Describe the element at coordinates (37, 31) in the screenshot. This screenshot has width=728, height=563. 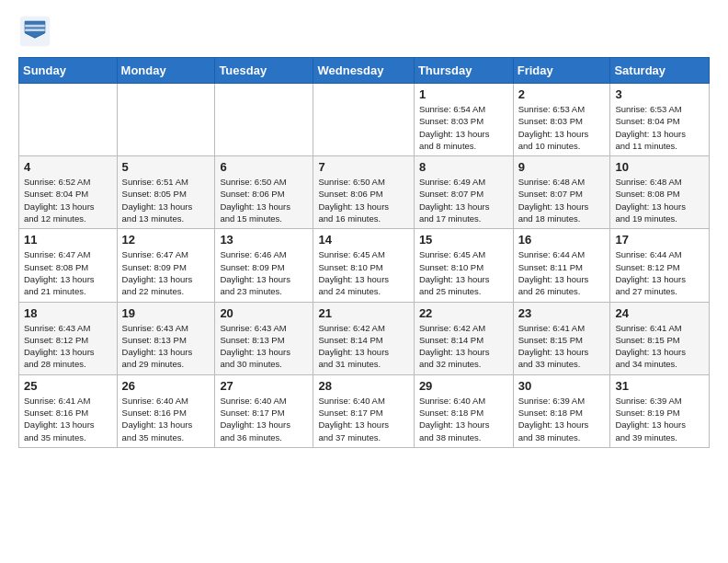
I see `logo` at that location.